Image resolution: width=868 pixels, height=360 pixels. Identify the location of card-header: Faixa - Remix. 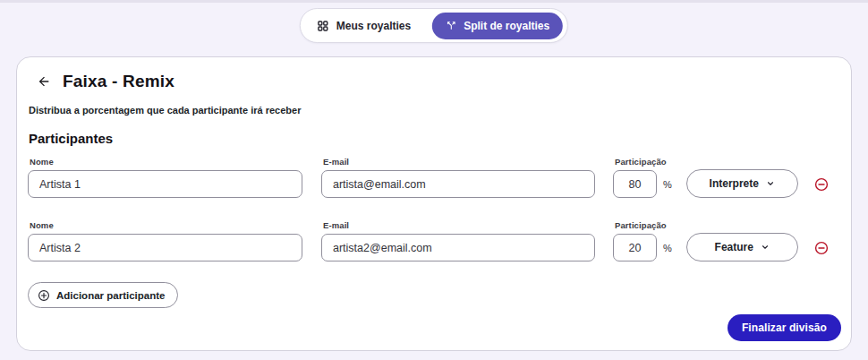
(434, 81).